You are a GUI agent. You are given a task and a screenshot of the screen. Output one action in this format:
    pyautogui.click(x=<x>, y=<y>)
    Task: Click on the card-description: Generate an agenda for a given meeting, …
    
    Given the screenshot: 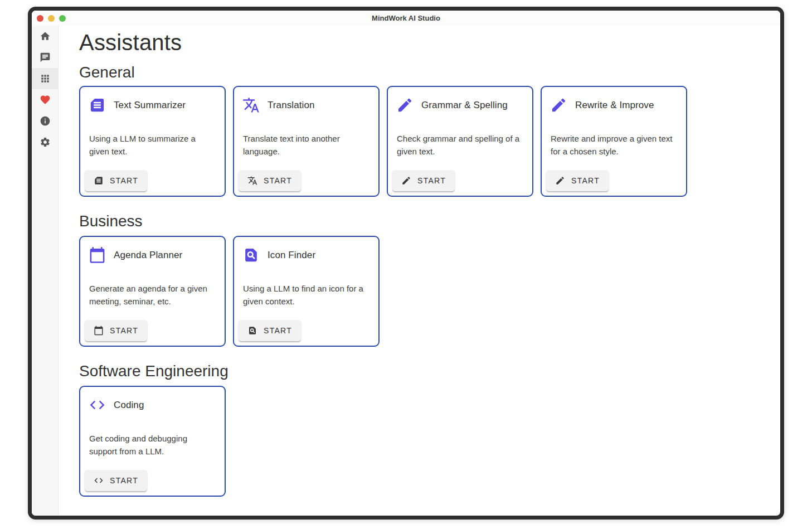 What is the action you would take?
    pyautogui.click(x=153, y=295)
    